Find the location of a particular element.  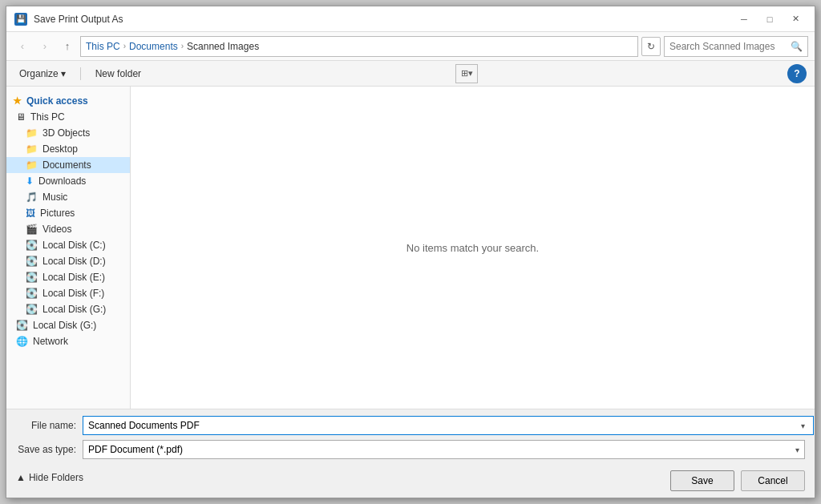

desktop-label: Desktop is located at coordinates (60, 149).